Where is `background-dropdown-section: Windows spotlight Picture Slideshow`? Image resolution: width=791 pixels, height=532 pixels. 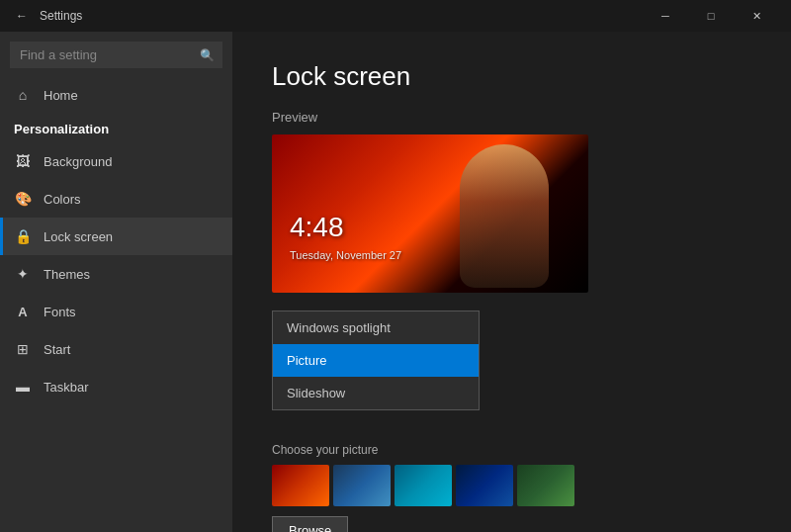
background-dropdown-section: Windows spotlight Picture Slideshow is located at coordinates (512, 370).